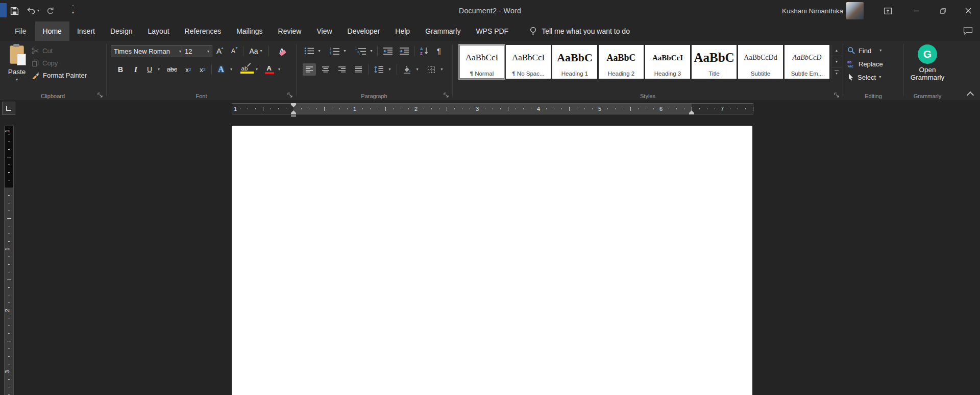  Describe the element at coordinates (364, 31) in the screenshot. I see `tab-developer: Developer` at that location.